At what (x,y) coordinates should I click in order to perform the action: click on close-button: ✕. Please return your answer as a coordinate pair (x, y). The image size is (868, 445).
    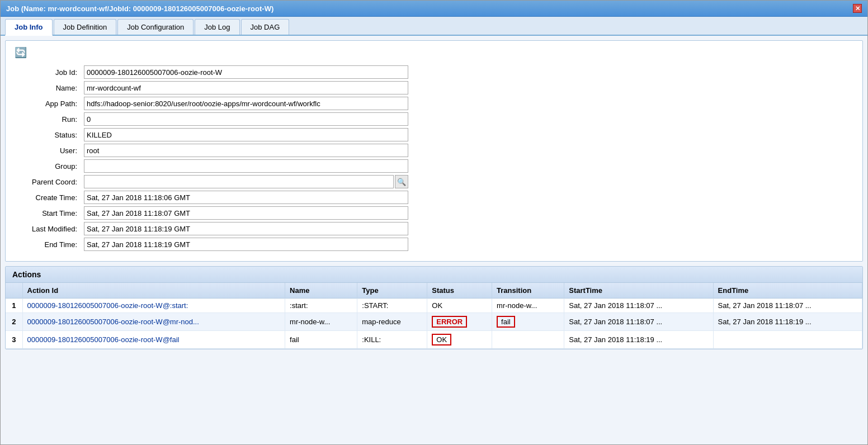
    Looking at the image, I should click on (857, 8).